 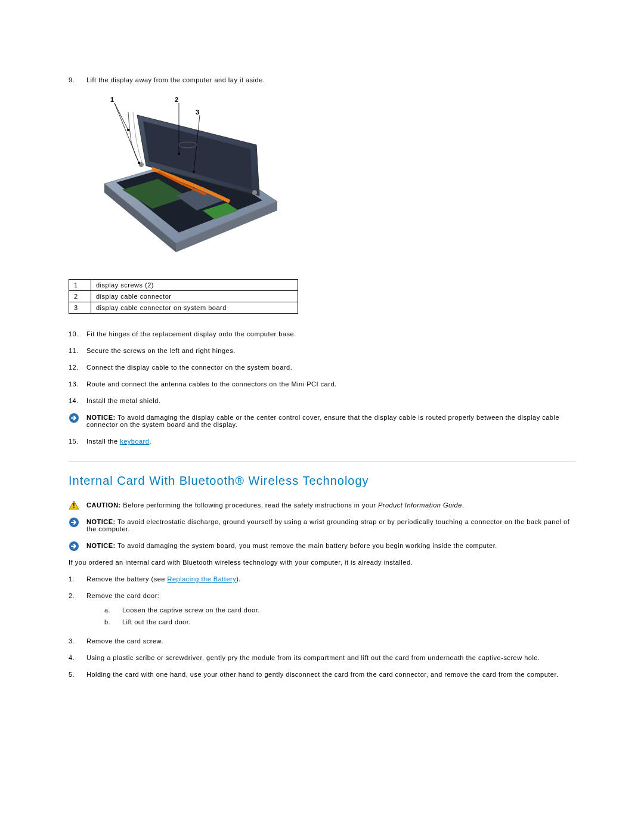 I want to click on bt-step-2b: b. Lift out the card door., so click(x=340, y=622).